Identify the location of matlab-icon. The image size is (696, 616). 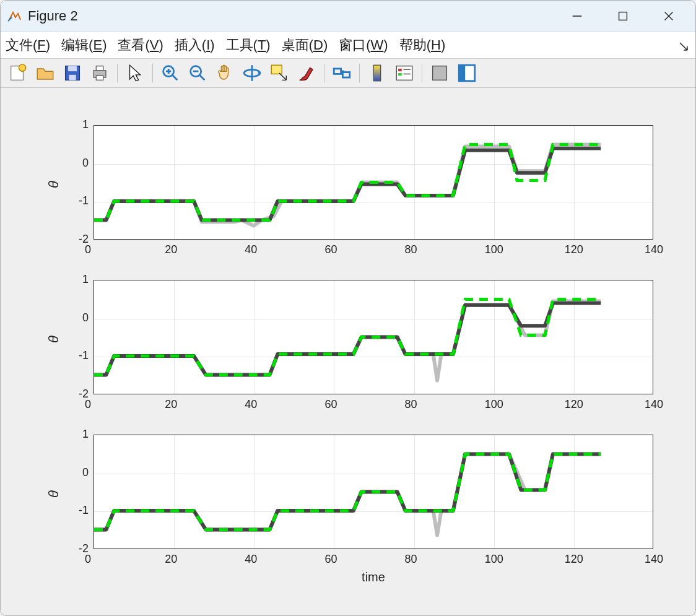
(14, 16).